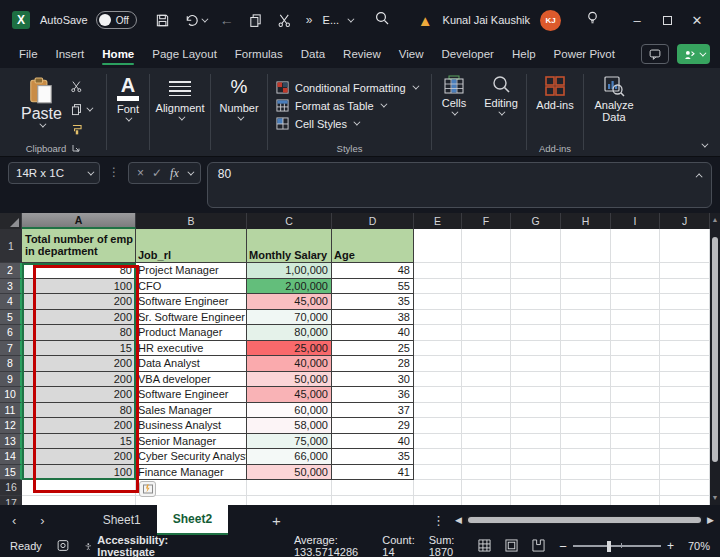 The image size is (720, 557). I want to click on toolbar-overflow-icon: », so click(310, 20).